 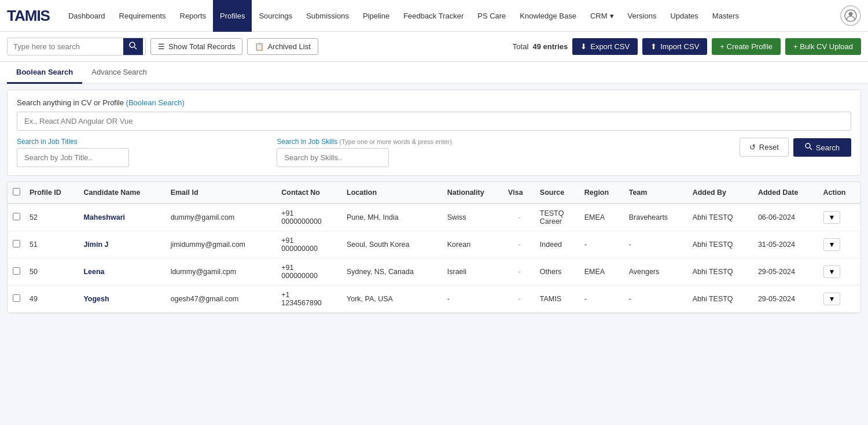 I want to click on cell-source: TAMIS, so click(x=558, y=300).